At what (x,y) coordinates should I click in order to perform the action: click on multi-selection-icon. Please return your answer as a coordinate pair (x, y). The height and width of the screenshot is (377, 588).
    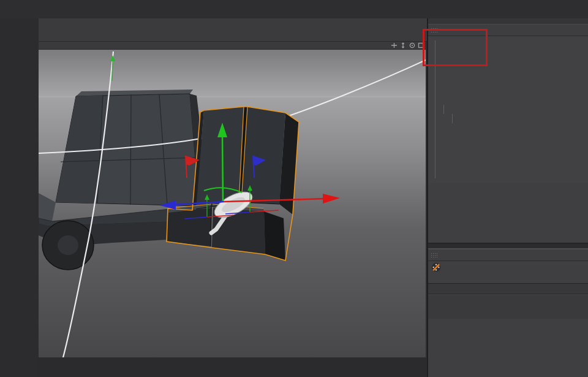
    Looking at the image, I should click on (436, 267).